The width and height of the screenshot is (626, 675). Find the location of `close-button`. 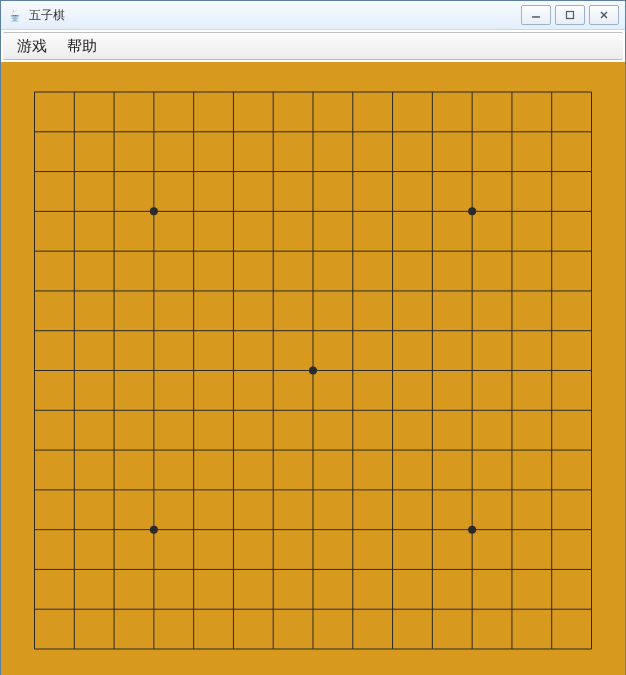

close-button is located at coordinates (604, 15).